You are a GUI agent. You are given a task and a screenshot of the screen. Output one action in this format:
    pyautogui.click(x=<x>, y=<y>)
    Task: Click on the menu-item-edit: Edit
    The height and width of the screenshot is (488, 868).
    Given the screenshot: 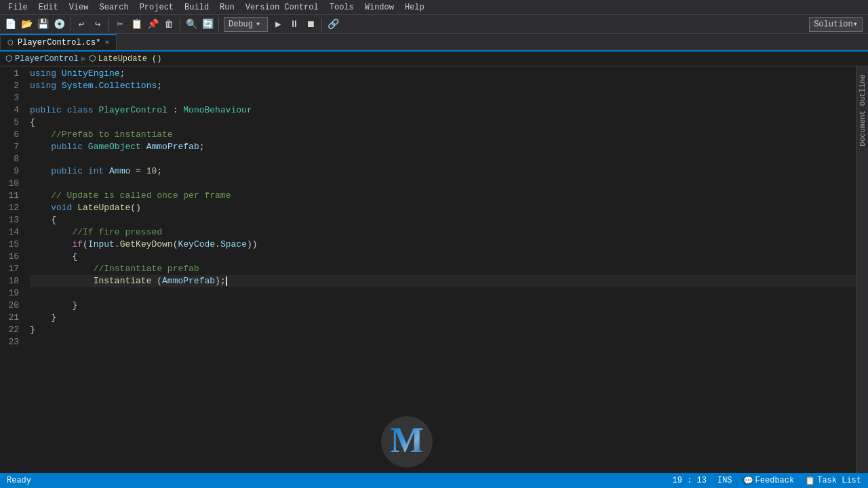 What is the action you would take?
    pyautogui.click(x=49, y=7)
    